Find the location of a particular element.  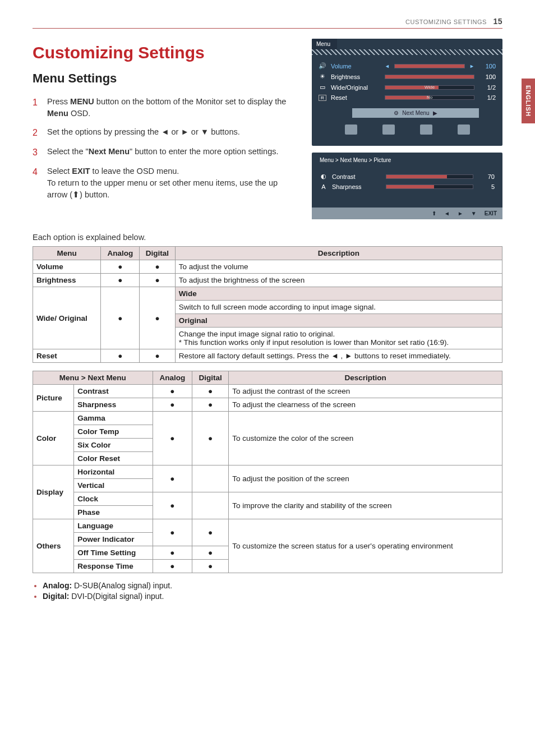

contrast-icon: ◐ is located at coordinates (324, 176).